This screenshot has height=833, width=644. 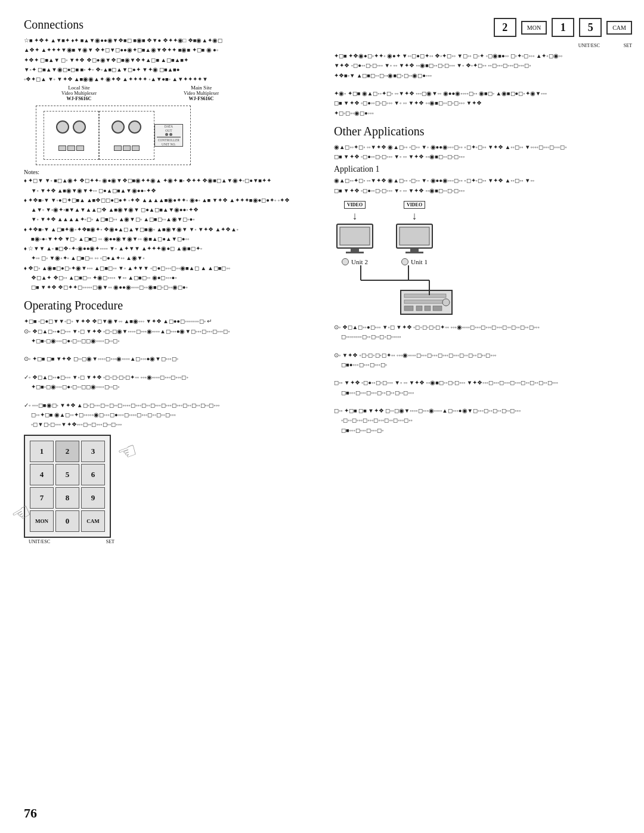 I want to click on notes-text: ♦ ✦◻▼ ▼◦ ■◻▲◉✦ ❖◻✦✦◦ ◉●◉▼❖◻■◉✦✦◉▲ ✦◉✦ ■◦…, so click(x=173, y=234).